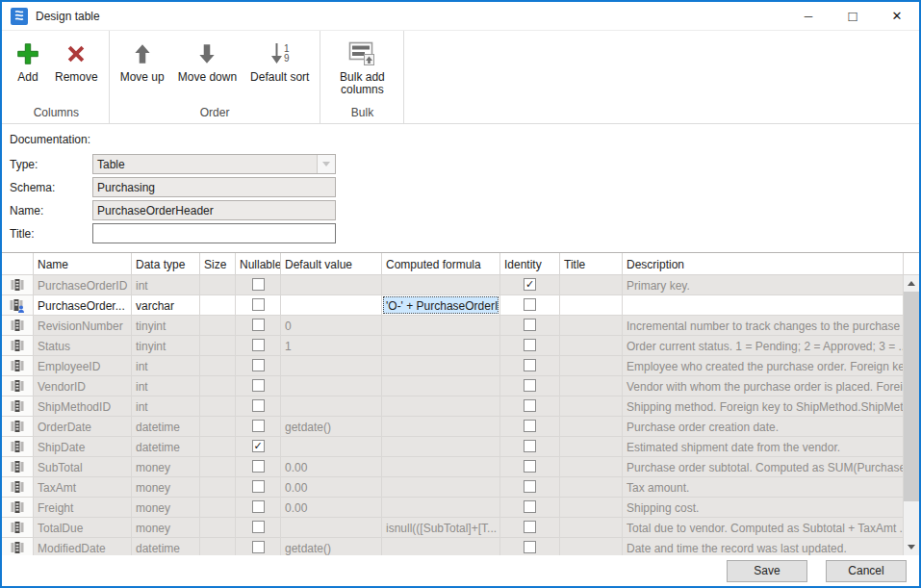 The width and height of the screenshot is (921, 588). I want to click on cell-description: Vendor with whom the purchase order is p…, so click(763, 386).